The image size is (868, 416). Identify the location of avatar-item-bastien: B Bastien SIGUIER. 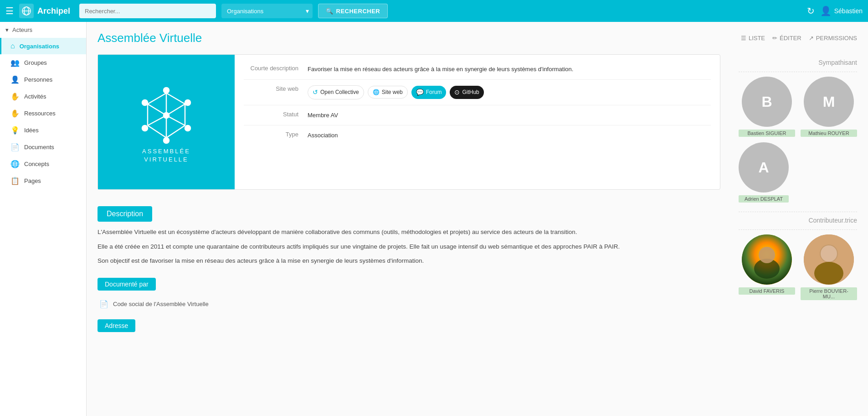
(767, 107).